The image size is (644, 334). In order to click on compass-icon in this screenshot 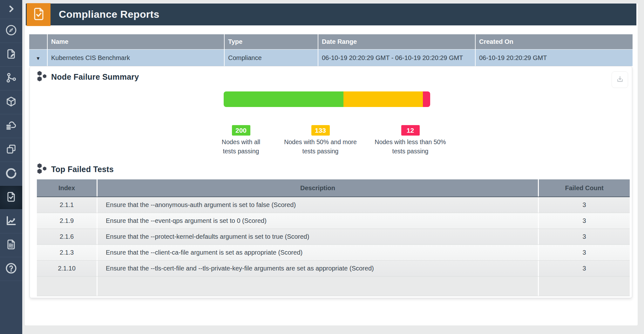, I will do `click(11, 31)`.